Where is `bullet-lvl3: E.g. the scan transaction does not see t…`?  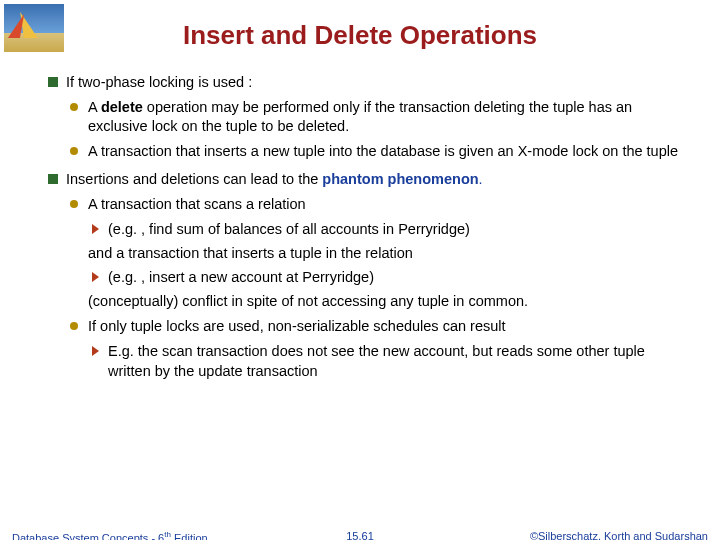
bullet-lvl3: E.g. the scan transaction does not see t… is located at coordinates (391, 361).